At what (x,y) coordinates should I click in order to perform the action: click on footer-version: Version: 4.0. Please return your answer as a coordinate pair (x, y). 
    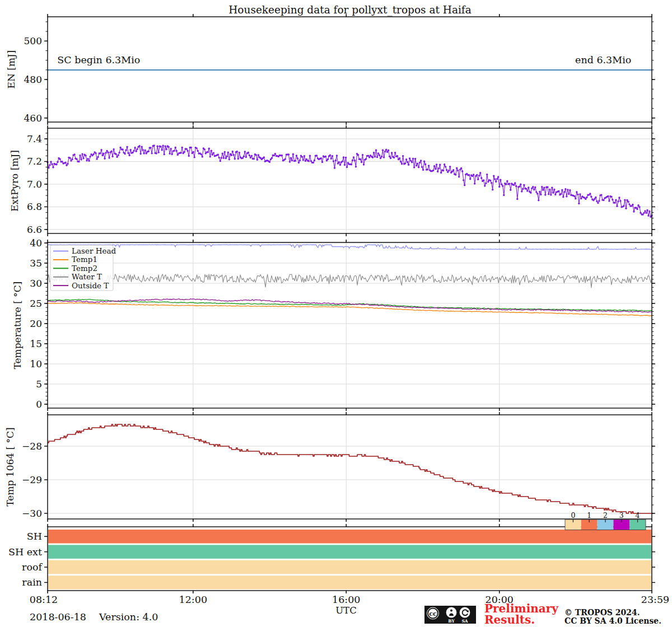
    Looking at the image, I should click on (129, 617).